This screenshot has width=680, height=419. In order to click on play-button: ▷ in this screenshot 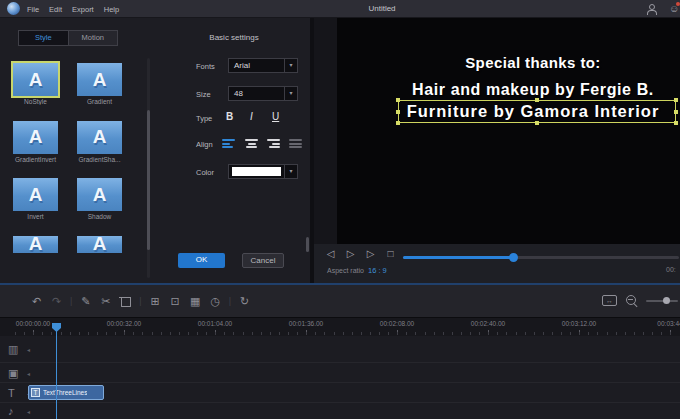, I will do `click(350, 254)`.